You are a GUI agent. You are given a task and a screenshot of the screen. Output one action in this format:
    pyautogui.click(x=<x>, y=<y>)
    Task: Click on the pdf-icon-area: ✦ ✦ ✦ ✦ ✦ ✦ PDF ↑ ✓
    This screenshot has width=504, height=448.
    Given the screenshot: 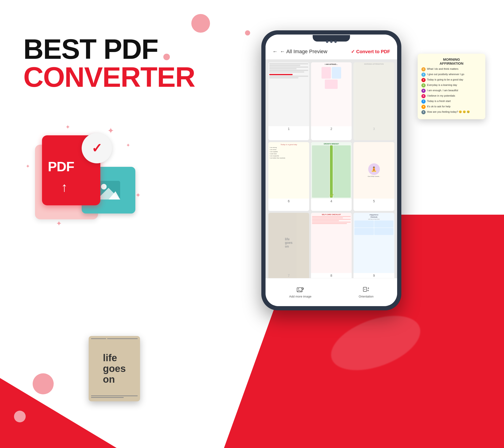 What is the action you would take?
    pyautogui.click(x=100, y=191)
    